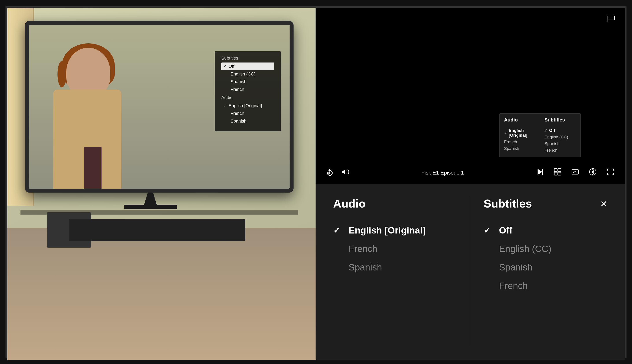  I want to click on subtitles-spanish-item: ✓ Spanish, so click(545, 268).